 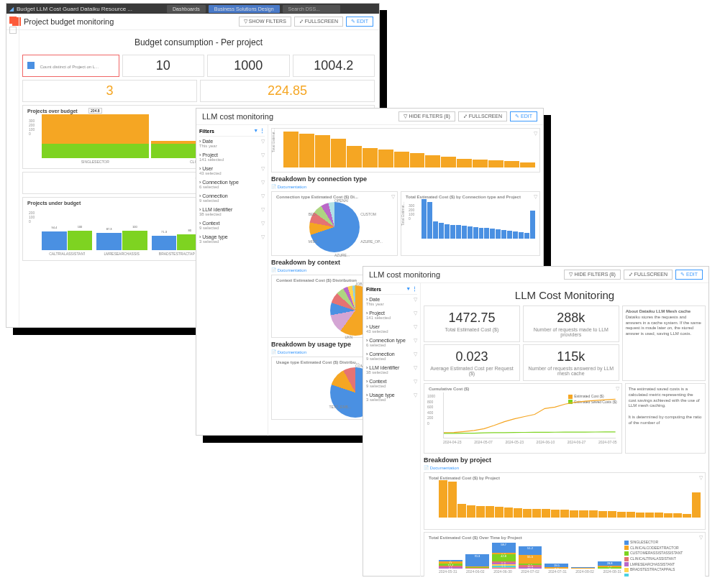 What do you see at coordinates (472, 362) in the screenshot?
I see `kpi-avg-cost: 0.023Average Estimated Cost per Request …` at bounding box center [472, 362].